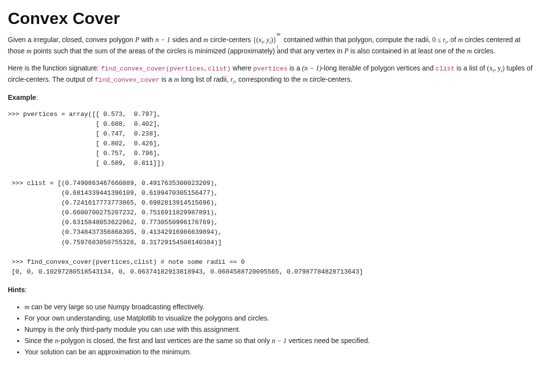  What do you see at coordinates (408, 51) in the screenshot?
I see `text: is also contained in at least one of the` at bounding box center [408, 51].